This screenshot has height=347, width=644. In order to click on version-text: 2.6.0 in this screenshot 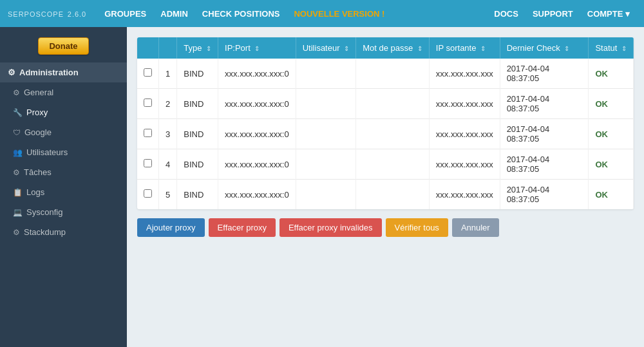, I will do `click(77, 14)`.